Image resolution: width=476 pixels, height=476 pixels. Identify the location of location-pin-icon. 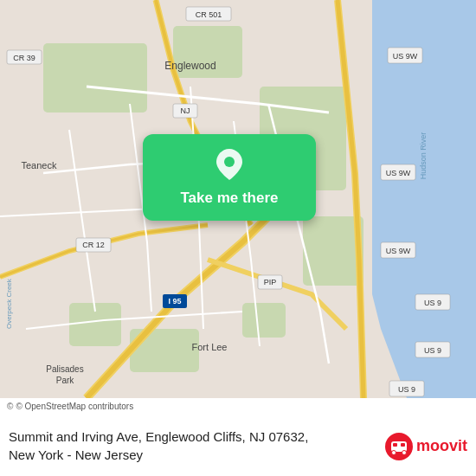
(229, 166).